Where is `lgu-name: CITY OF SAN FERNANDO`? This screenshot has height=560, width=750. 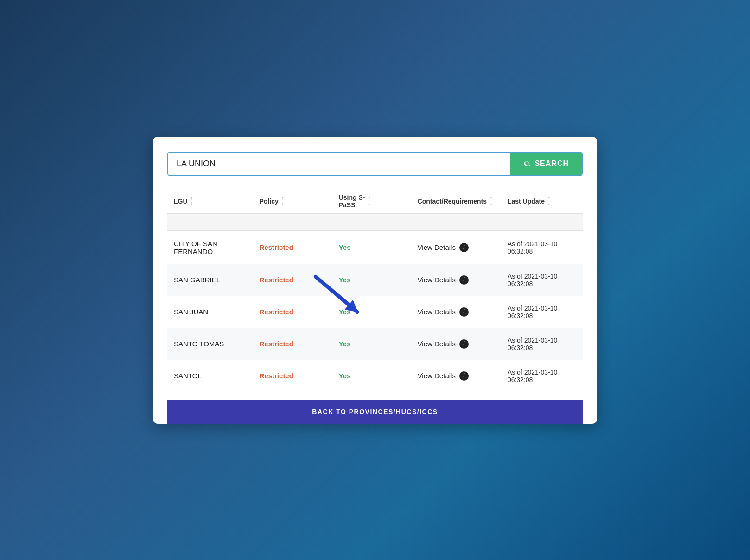
lgu-name: CITY OF SAN FERNANDO is located at coordinates (210, 248).